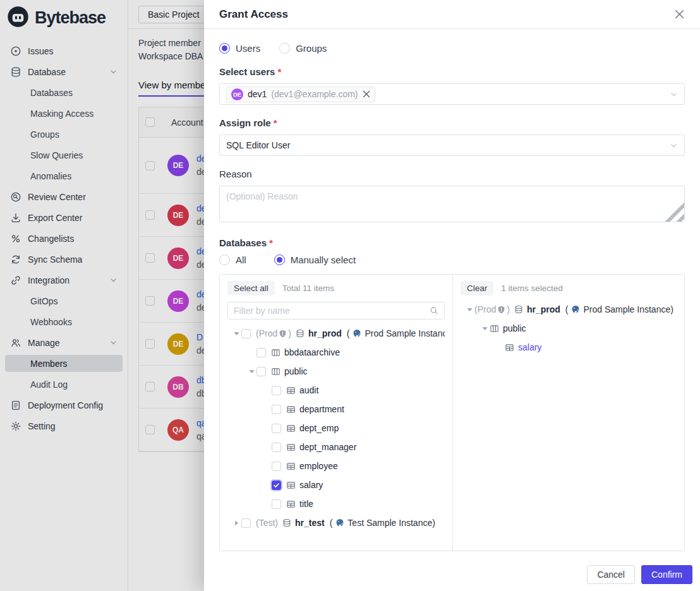 Image resolution: width=700 pixels, height=591 pixels. Describe the element at coordinates (236, 523) in the screenshot. I see `caret-right-icon` at that location.